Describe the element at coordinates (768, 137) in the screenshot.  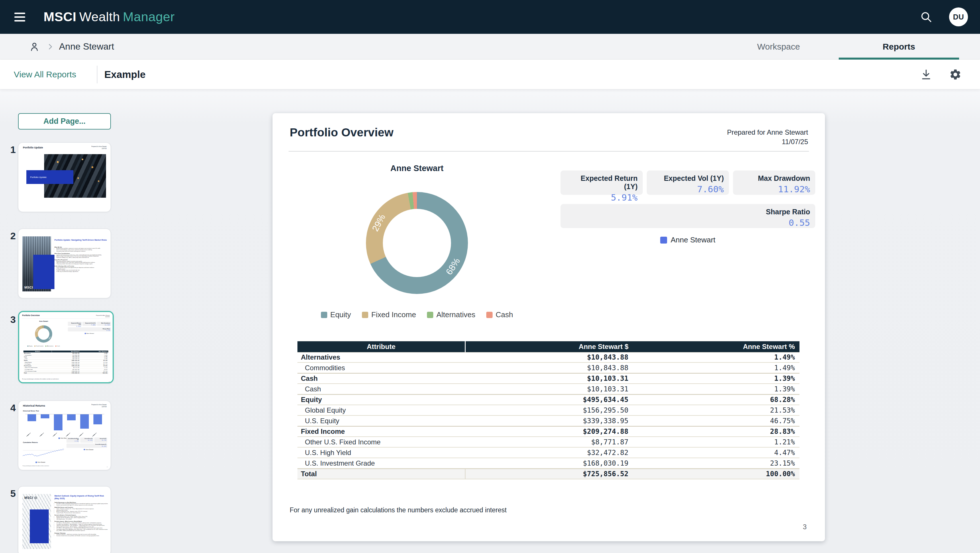
I see `prepared-for-block: Prepared for Anne Stewart 11/07/25` at that location.